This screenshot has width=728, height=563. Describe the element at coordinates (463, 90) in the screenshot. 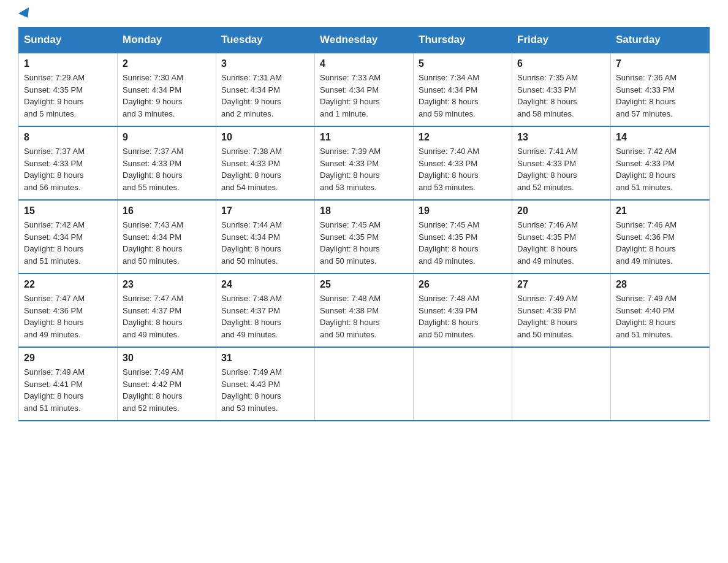

I see `calendar-cell: 5Sunrise: 7:34 AMSunset: 4:34 PMDaylight…` at that location.